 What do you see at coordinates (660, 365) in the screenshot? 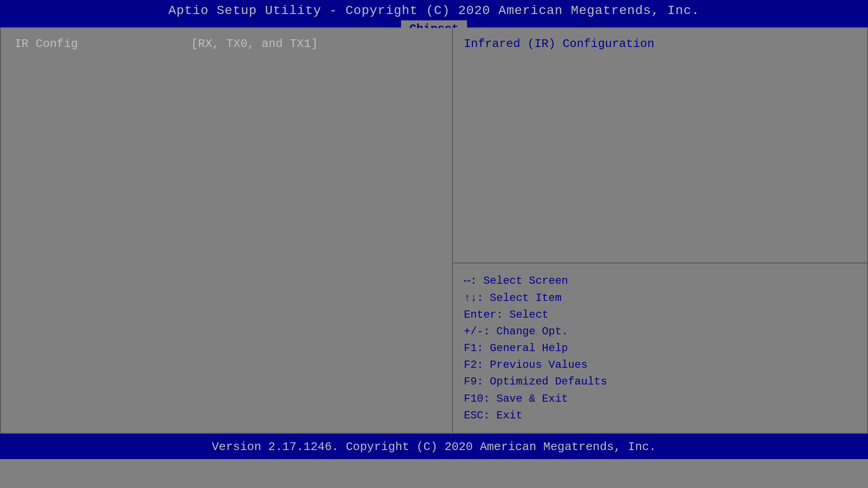
I see `shortcut-line-5: F2: Previous Values` at bounding box center [660, 365].